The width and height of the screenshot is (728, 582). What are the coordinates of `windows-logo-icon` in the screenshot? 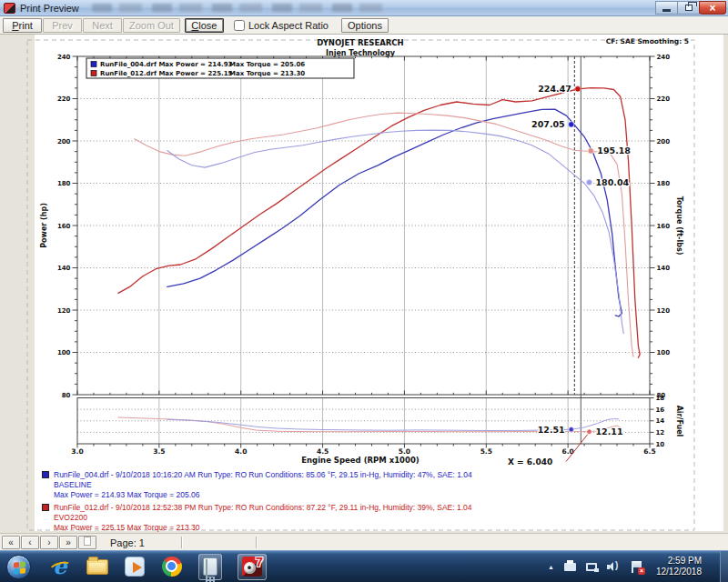 It's located at (20, 567).